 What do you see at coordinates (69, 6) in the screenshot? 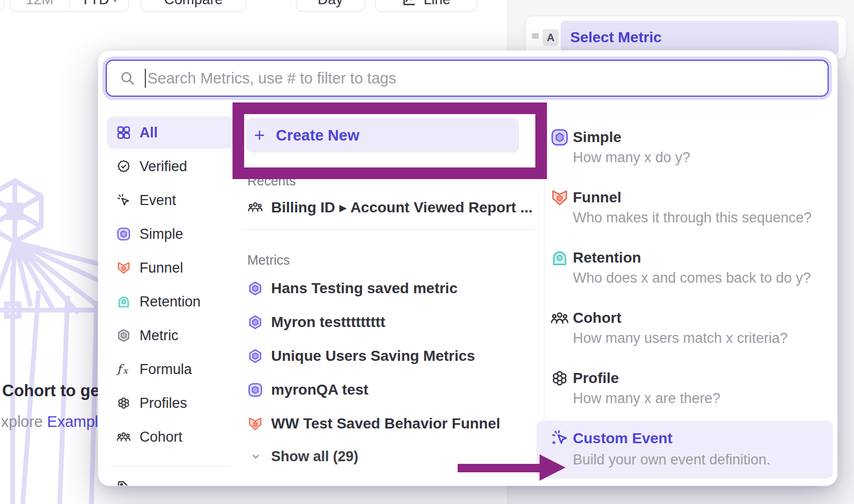
I see `date-range-segmented-control: 12M YTD ▾` at bounding box center [69, 6].